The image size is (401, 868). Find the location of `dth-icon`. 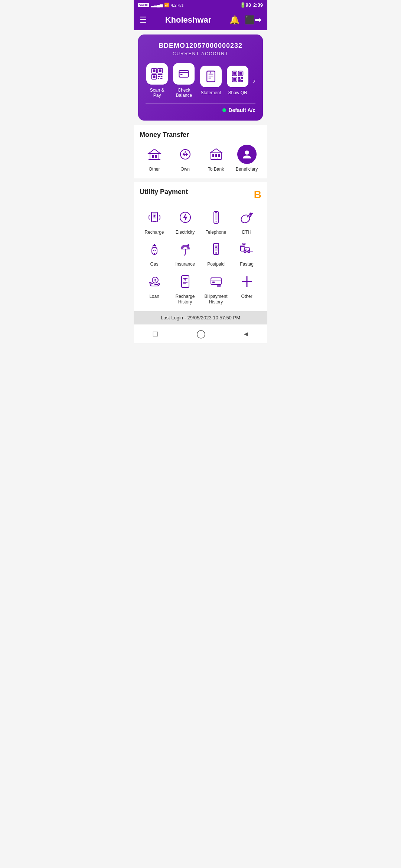

dth-icon is located at coordinates (247, 217).